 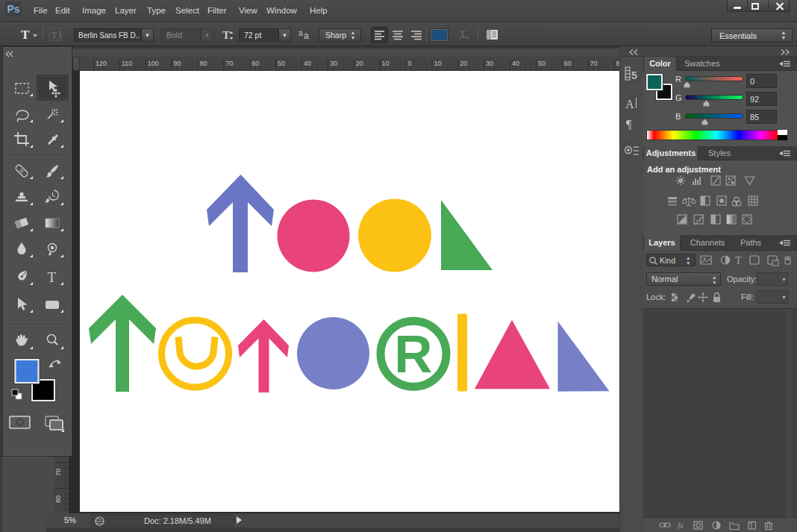 I want to click on svg-text: 110, so click(x=127, y=63).